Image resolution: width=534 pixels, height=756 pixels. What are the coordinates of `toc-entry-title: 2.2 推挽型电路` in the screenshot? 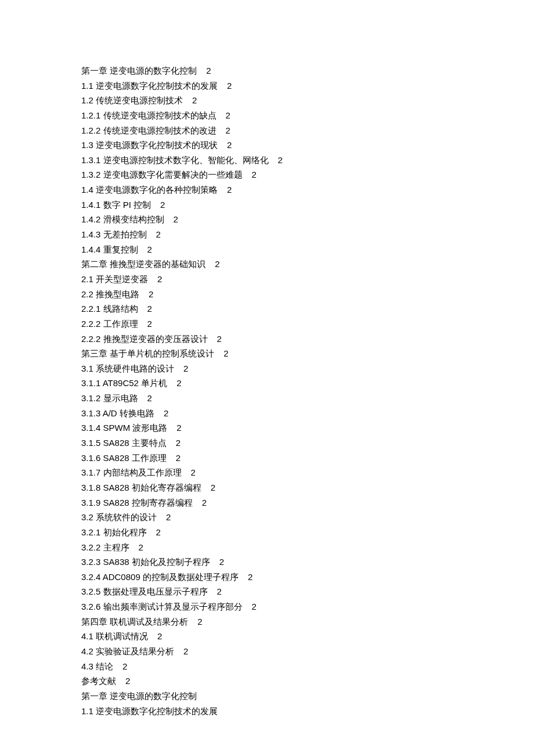 It's located at (110, 294).